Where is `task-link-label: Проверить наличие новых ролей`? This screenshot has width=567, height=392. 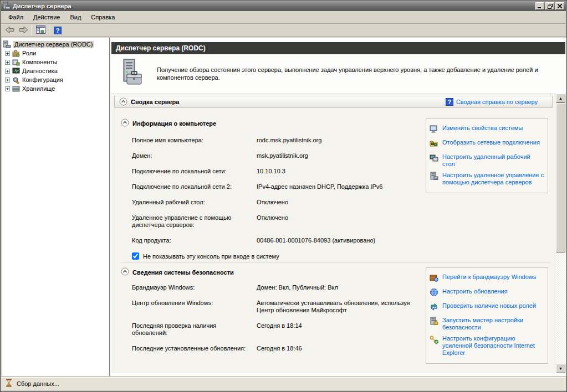
task-link-label: Проверить наличие новых ролей is located at coordinates (489, 308).